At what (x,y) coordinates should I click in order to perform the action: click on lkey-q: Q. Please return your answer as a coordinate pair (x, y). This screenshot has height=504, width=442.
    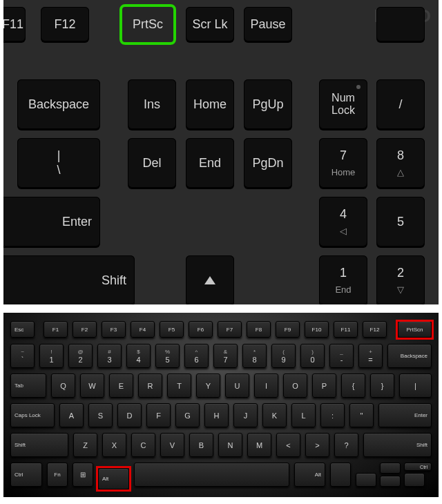
    Looking at the image, I should click on (64, 385).